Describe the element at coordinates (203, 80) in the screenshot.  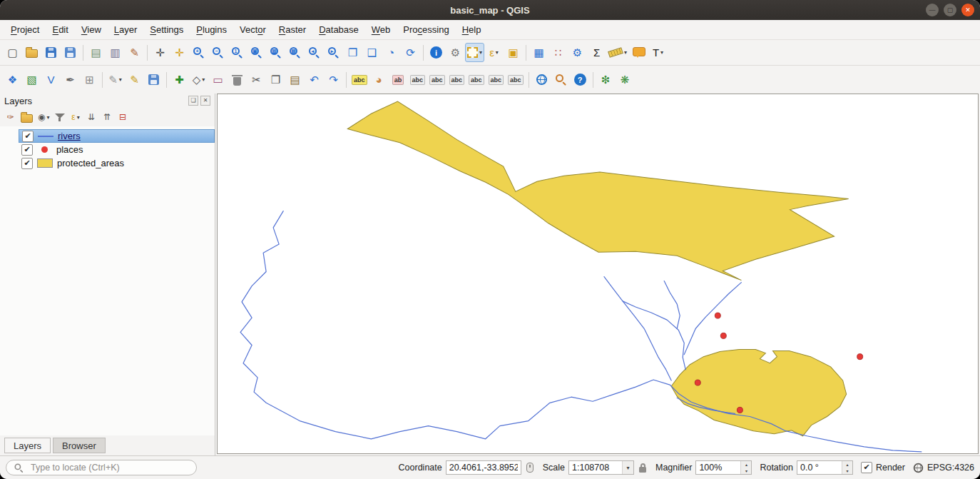
I see `vertex-tool-dropdown-icon: ▾` at that location.